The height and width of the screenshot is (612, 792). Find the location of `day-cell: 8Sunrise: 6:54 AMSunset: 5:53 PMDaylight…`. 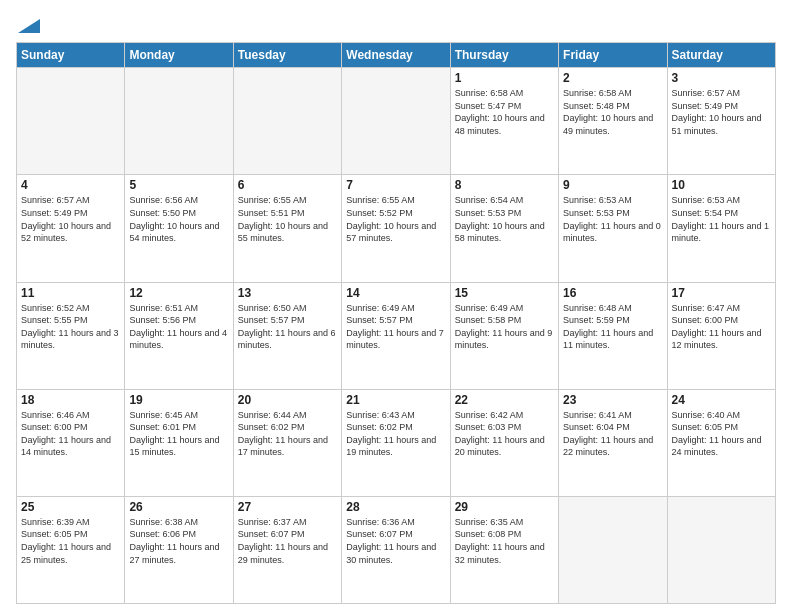

day-cell: 8Sunrise: 6:54 AMSunset: 5:53 PMDaylight… is located at coordinates (504, 228).